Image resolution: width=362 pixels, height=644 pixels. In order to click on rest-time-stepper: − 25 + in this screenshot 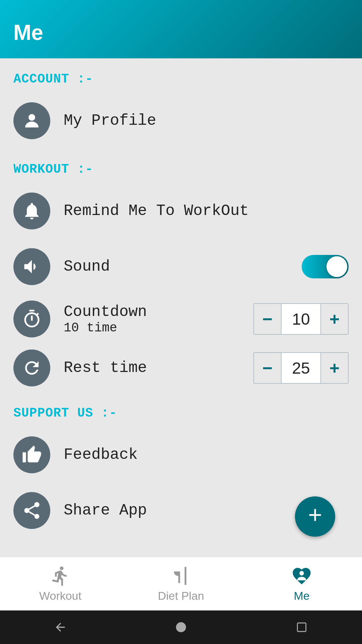, I will do `click(301, 368)`.